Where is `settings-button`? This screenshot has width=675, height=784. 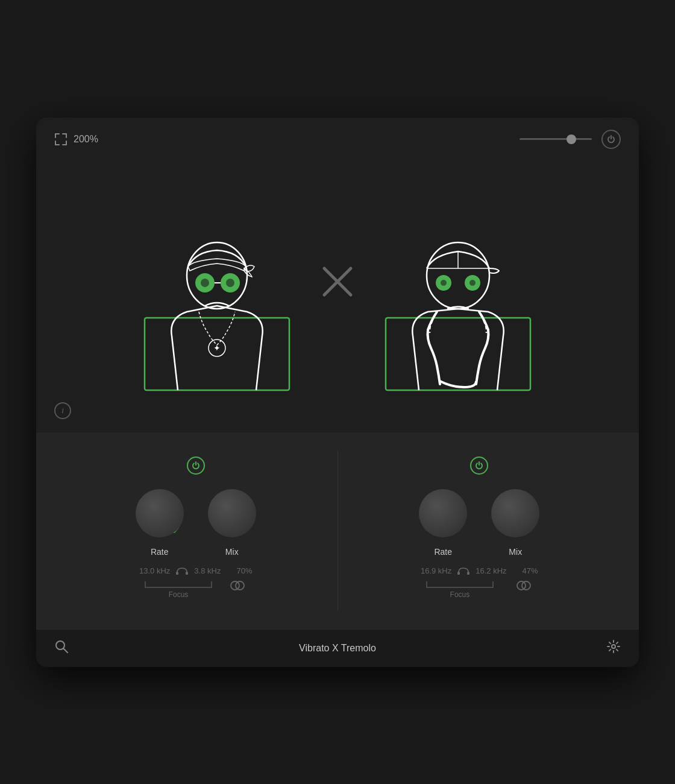
settings-button is located at coordinates (614, 648).